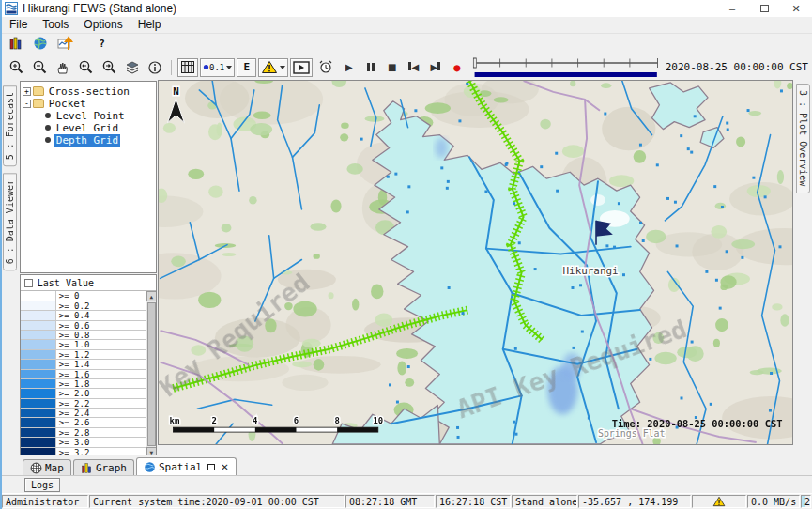 Image resolution: width=812 pixels, height=509 pixels. What do you see at coordinates (66, 43) in the screenshot?
I see `chart-arrow-icon` at bounding box center [66, 43].